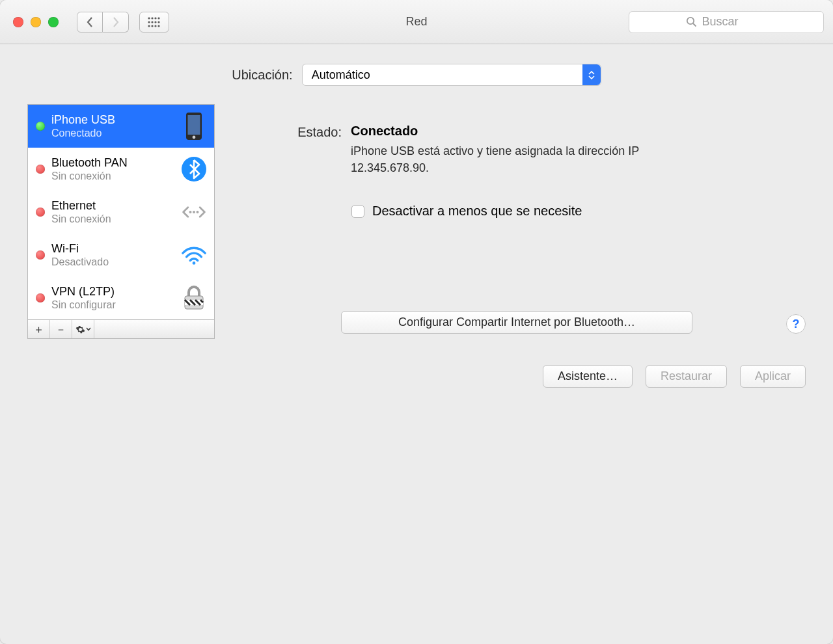 This screenshot has height=644, width=833. Describe the element at coordinates (18, 22) in the screenshot. I see `close-window-button` at that location.